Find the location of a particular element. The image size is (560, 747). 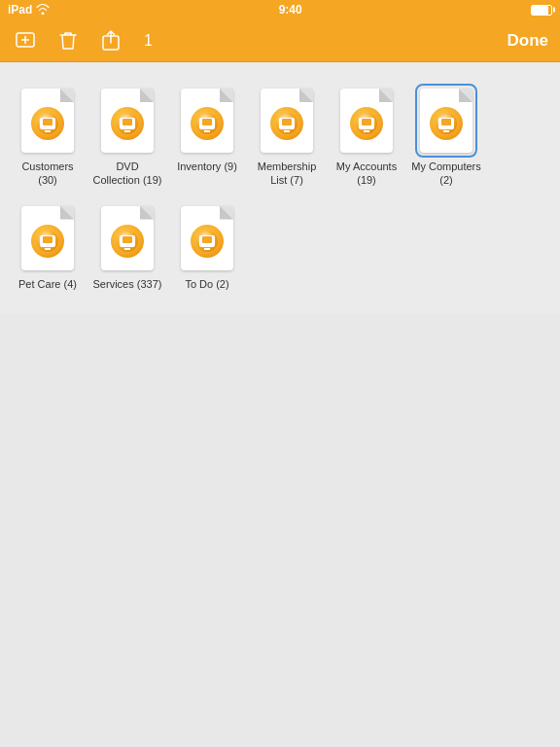

file-label: DVD Collection (19) is located at coordinates (127, 173).